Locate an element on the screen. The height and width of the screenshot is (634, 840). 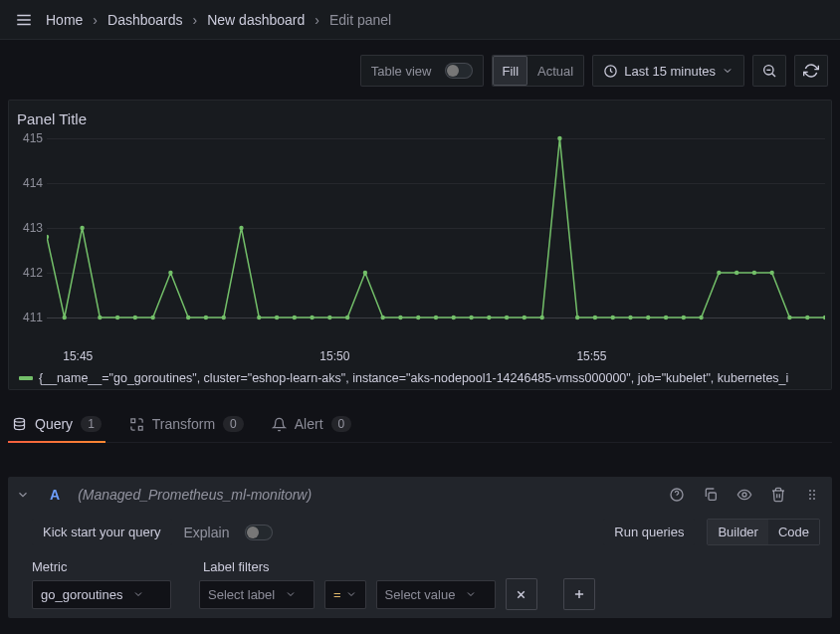
builder-mode-button: Builder is located at coordinates (737, 531).